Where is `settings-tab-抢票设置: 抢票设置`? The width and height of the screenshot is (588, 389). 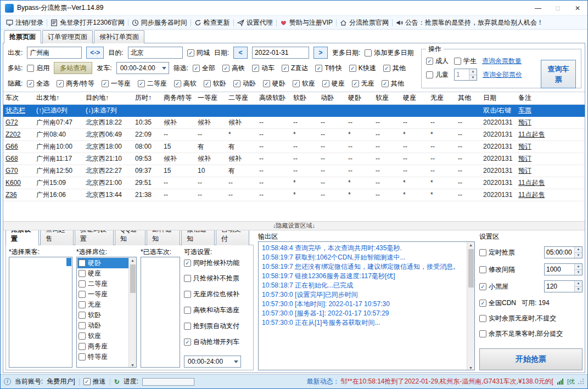 settings-tab-抢票设置: 抢票设置 is located at coordinates (22, 238).